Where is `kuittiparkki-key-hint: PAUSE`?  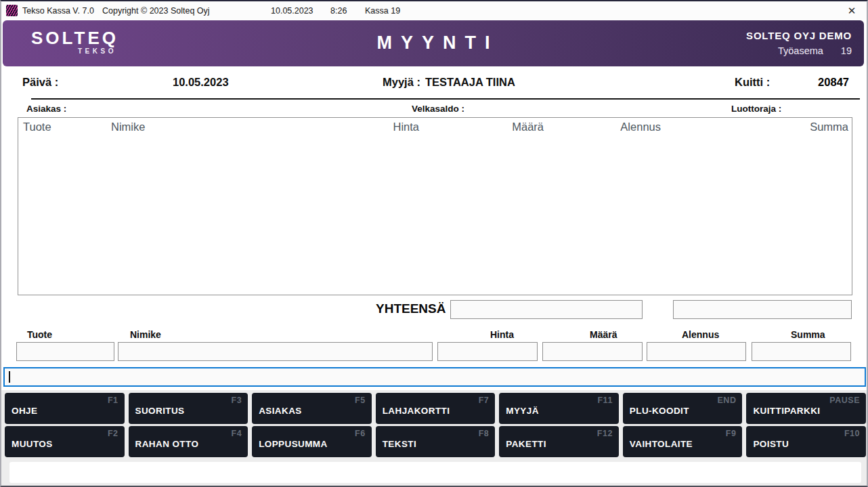
kuittiparkki-key-hint: PAUSE is located at coordinates (845, 400).